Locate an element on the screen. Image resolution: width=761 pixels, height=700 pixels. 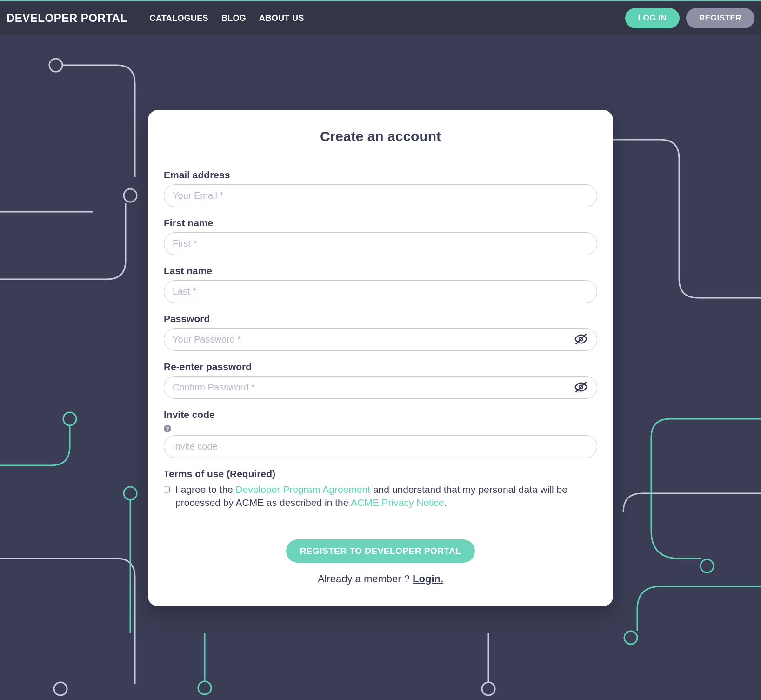
submit-register-button: REGISTER TO DEVELOPER PORTAL is located at coordinates (380, 551).